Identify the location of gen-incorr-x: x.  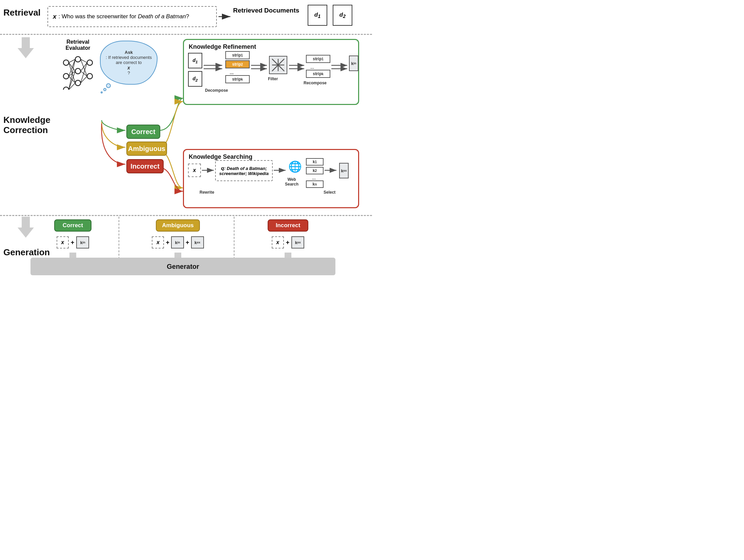
(278, 242).